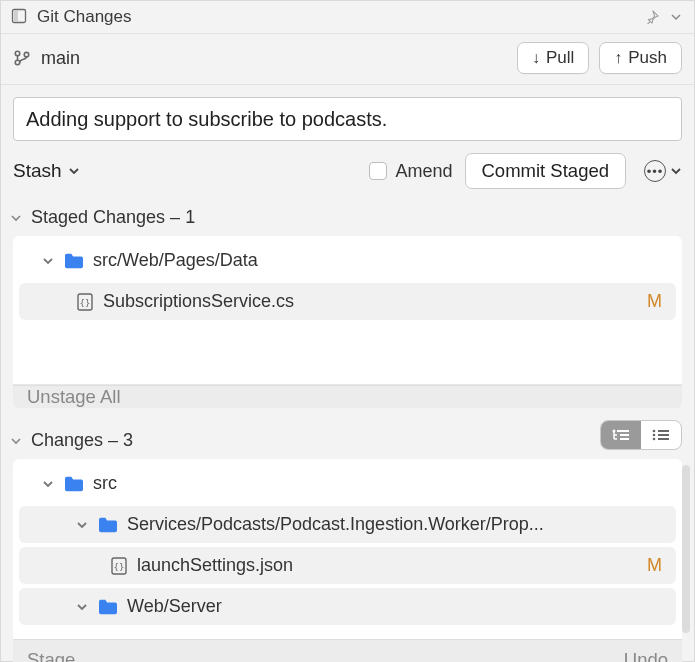 The width and height of the screenshot is (695, 662). Describe the element at coordinates (348, 18) in the screenshot. I see `title-bar: Git Changes` at that location.